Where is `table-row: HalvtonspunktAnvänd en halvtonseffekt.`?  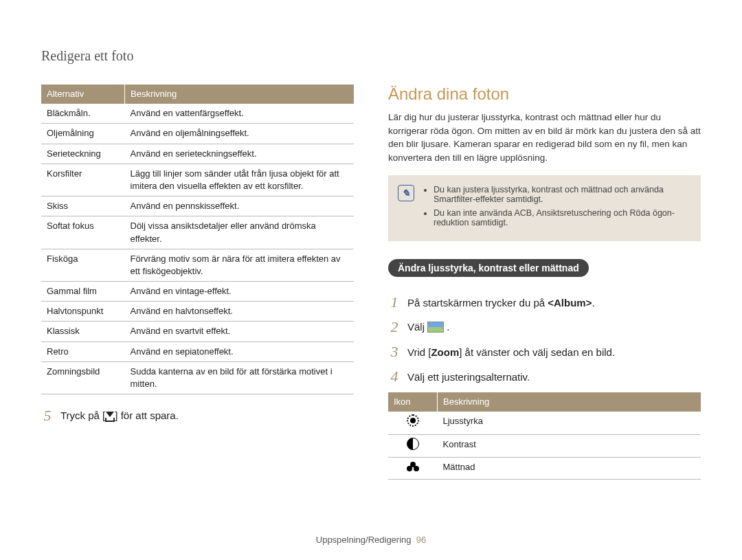
table-row: HalvtonspunktAnvänd en halvtonseffekt. is located at coordinates (198, 312).